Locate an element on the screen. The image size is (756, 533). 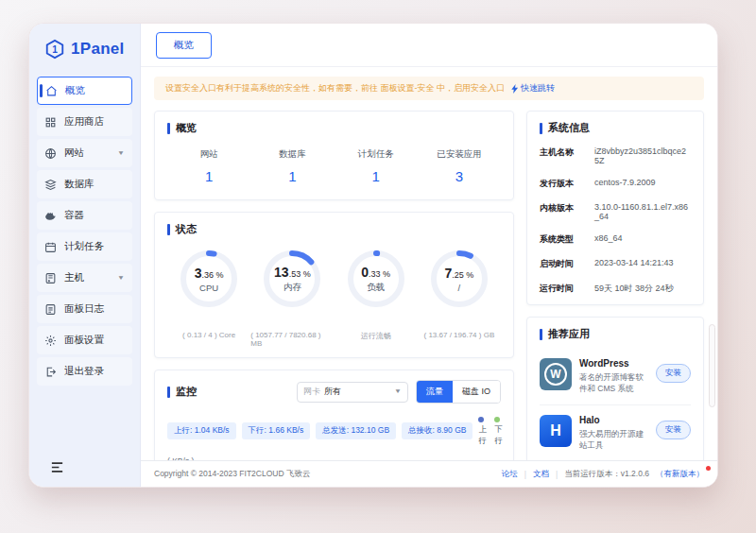
monitor-badges: 上行: 1.04 KB/s 下行: 1.66 KB/s 总发送: 132.10 … is located at coordinates (335, 431).